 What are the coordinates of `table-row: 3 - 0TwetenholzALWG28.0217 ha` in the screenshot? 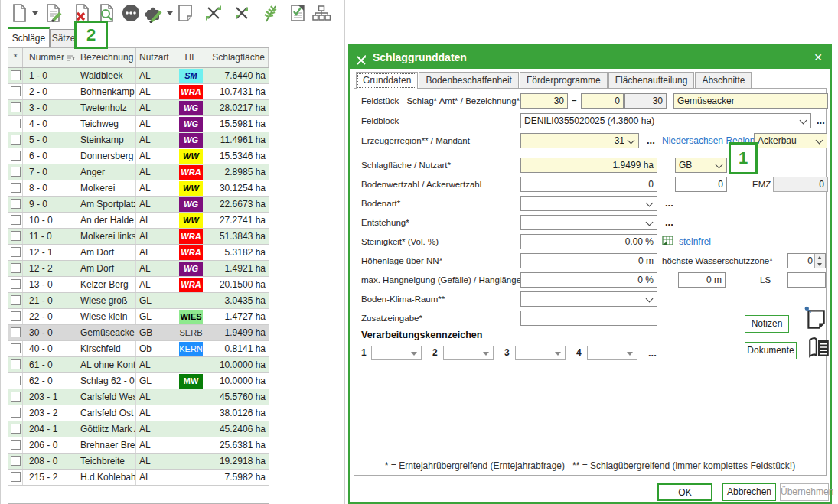 It's located at (139, 109).